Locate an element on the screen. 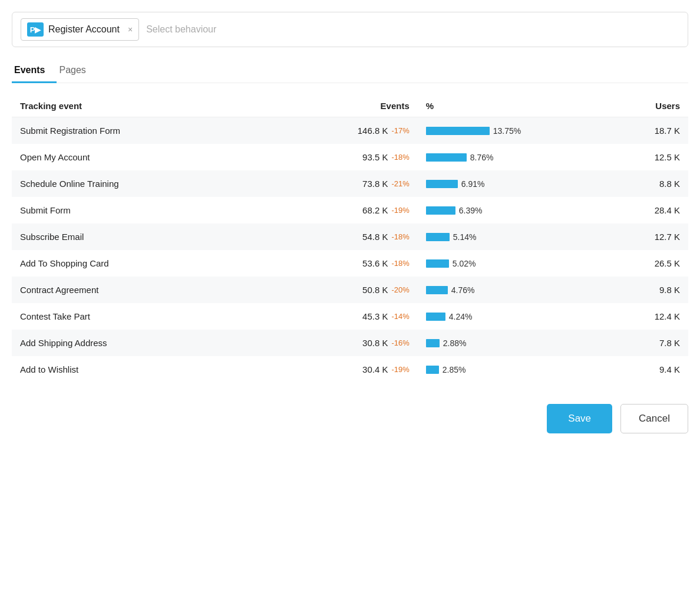 The width and height of the screenshot is (700, 605). row-events-cell: 30.4 K -19% is located at coordinates (358, 369).